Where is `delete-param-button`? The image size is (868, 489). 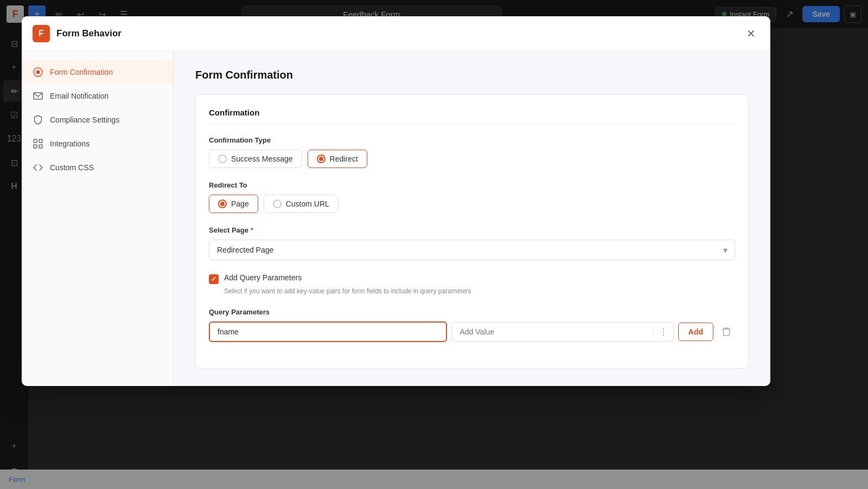
delete-param-button is located at coordinates (726, 332).